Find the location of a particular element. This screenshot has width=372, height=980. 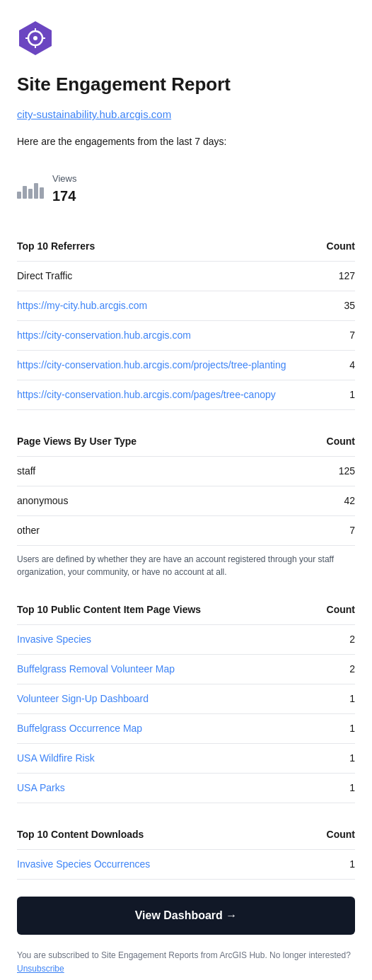

intro-text: Here are the engagements from the last 7… is located at coordinates (186, 141).